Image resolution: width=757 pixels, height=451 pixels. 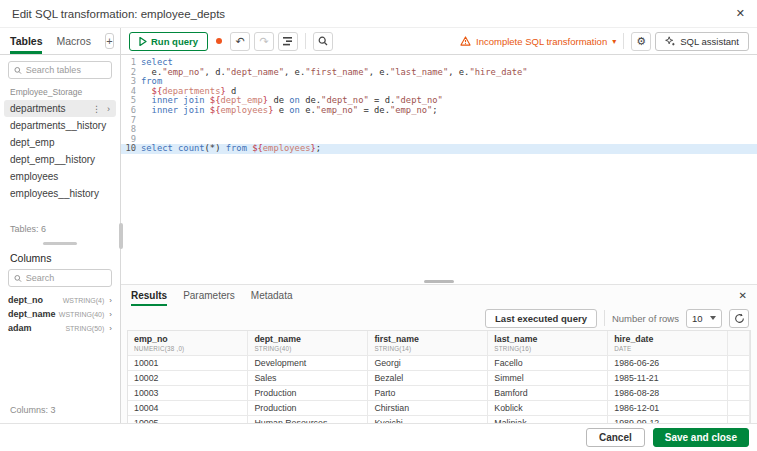 I want to click on kebab-menu-icon: ⋮, so click(x=96, y=109).